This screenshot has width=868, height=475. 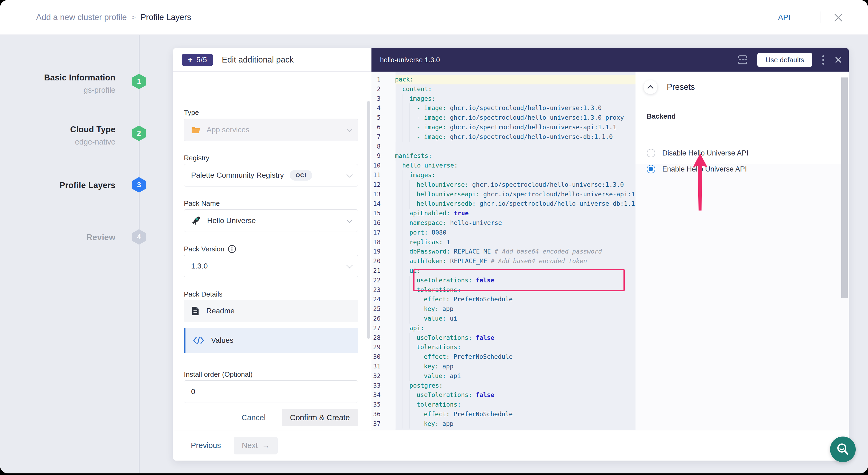 What do you see at coordinates (369, 220) in the screenshot?
I see `form-scrollbar` at bounding box center [369, 220].